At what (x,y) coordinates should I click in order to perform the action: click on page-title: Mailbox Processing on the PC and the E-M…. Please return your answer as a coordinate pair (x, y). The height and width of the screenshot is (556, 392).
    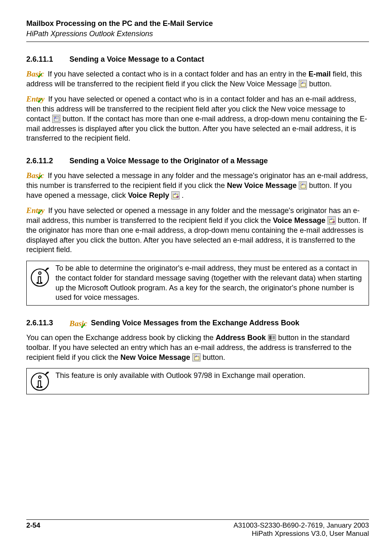
    Looking at the image, I should click on (198, 24).